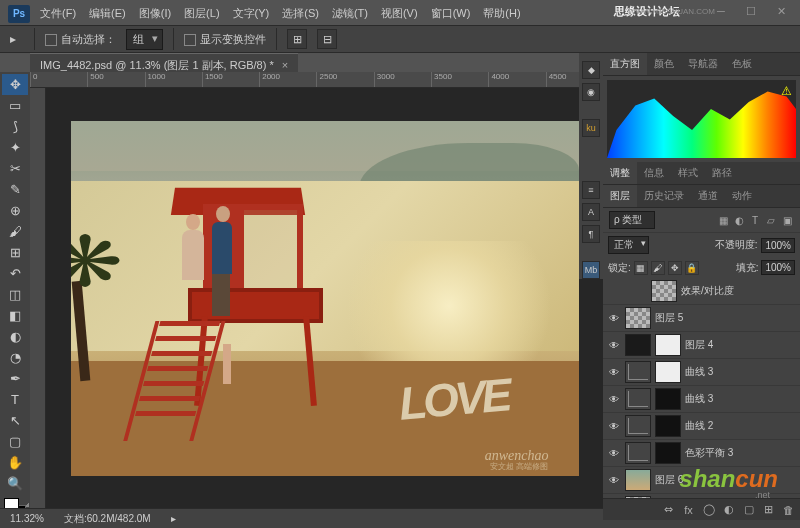 The width and height of the screenshot is (800, 528). Describe the element at coordinates (722, 173) in the screenshot. I see `tab-paths: 路径` at that location.